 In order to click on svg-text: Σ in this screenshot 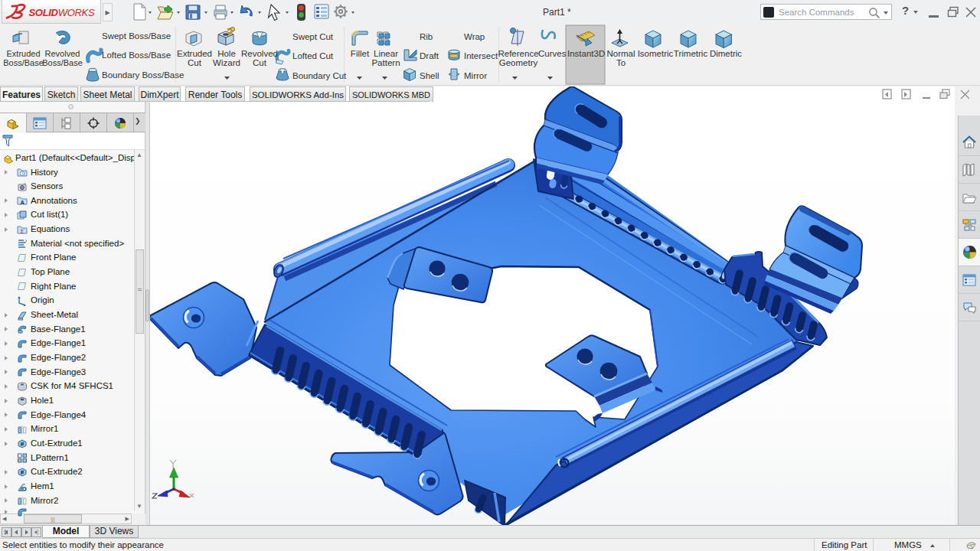, I will do `click(23, 231)`.